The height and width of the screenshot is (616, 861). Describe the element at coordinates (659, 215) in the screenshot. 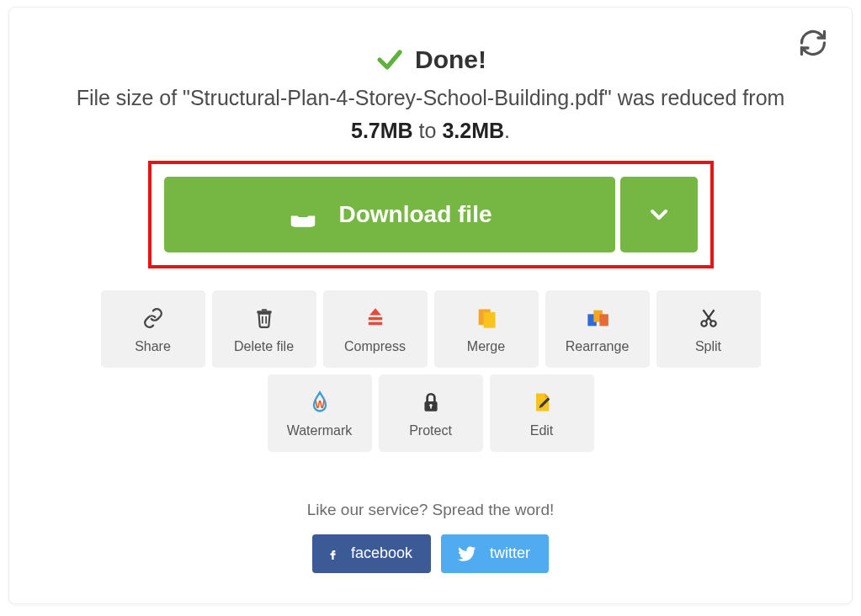

I see `download-options-button` at that location.